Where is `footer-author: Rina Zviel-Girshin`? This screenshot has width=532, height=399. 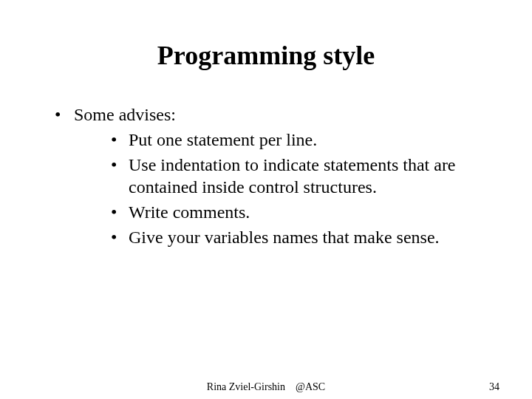 footer-author: Rina Zviel-Girshin is located at coordinates (246, 387).